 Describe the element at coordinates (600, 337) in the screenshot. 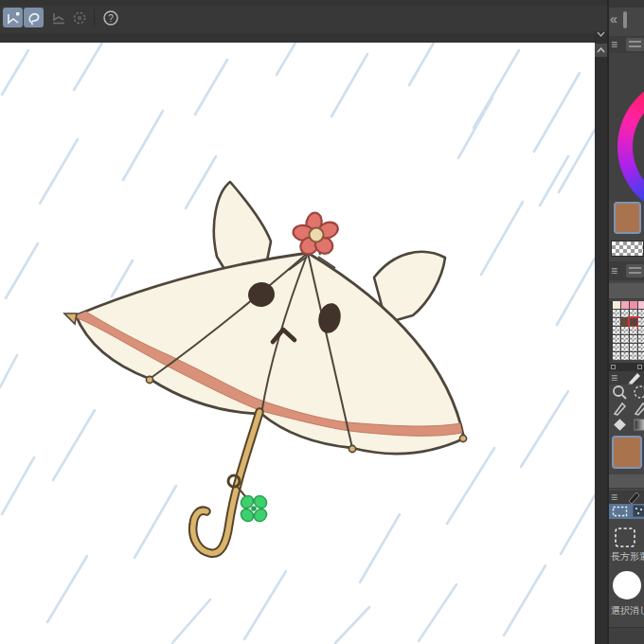

I see `canvas-scrollbar` at that location.